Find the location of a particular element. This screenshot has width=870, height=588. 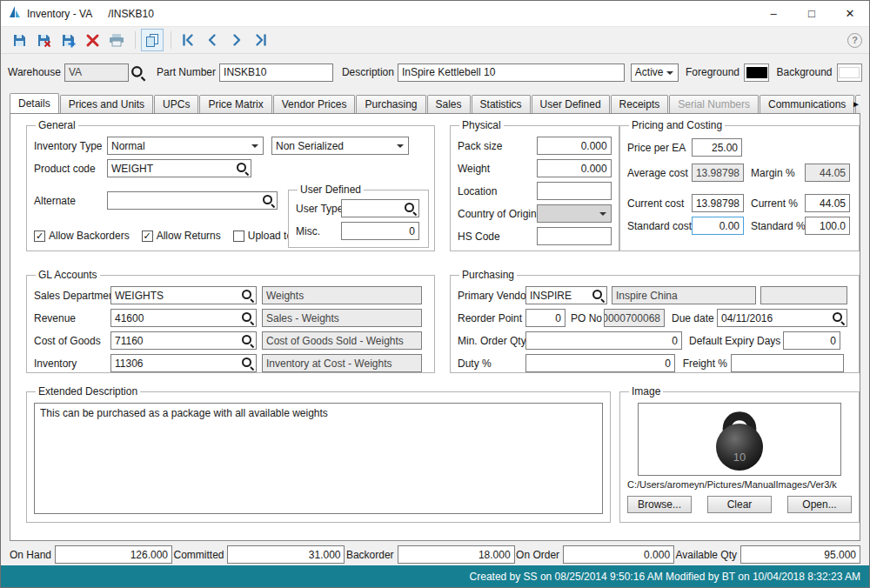

general-legend: General is located at coordinates (57, 125).